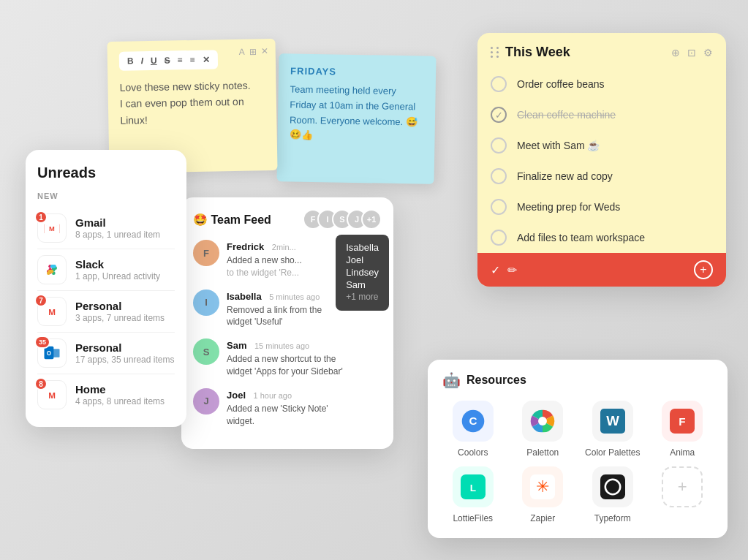 This screenshot has height=560, width=748. I want to click on paletton-icon, so click(543, 421).